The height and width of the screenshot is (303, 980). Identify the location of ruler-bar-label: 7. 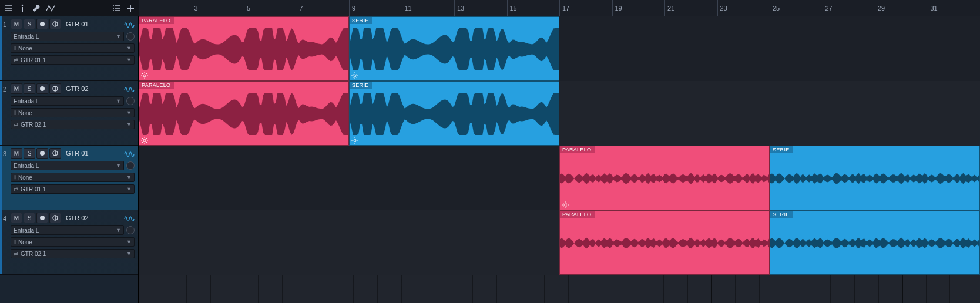
(301, 8).